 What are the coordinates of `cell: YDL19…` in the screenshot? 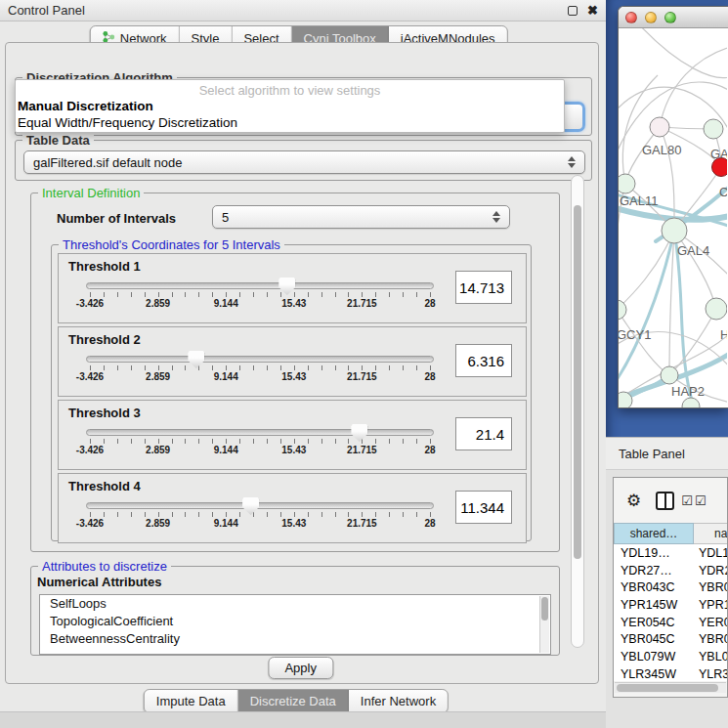 It's located at (654, 553).